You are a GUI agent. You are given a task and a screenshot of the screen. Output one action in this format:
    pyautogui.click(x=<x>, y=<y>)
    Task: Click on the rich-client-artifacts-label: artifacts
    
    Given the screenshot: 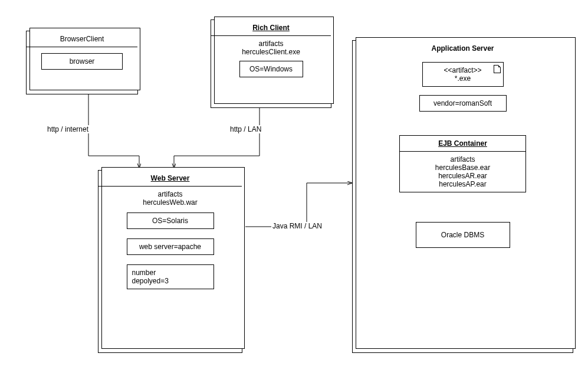 What is the action you would take?
    pyautogui.click(x=271, y=44)
    